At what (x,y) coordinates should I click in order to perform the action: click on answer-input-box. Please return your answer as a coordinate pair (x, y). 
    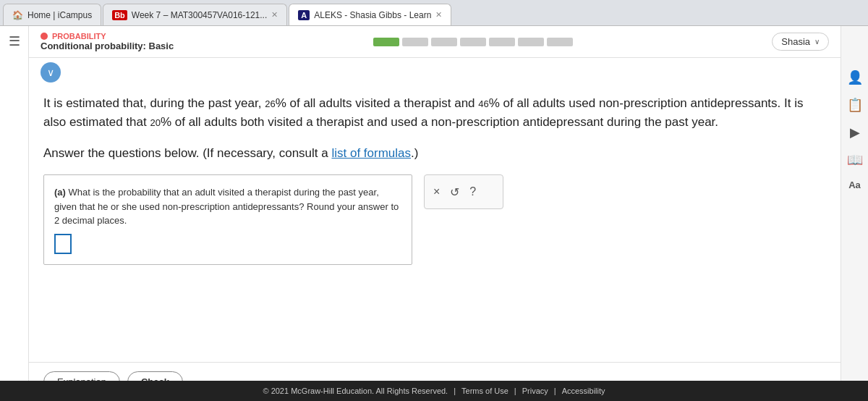
    Looking at the image, I should click on (63, 244).